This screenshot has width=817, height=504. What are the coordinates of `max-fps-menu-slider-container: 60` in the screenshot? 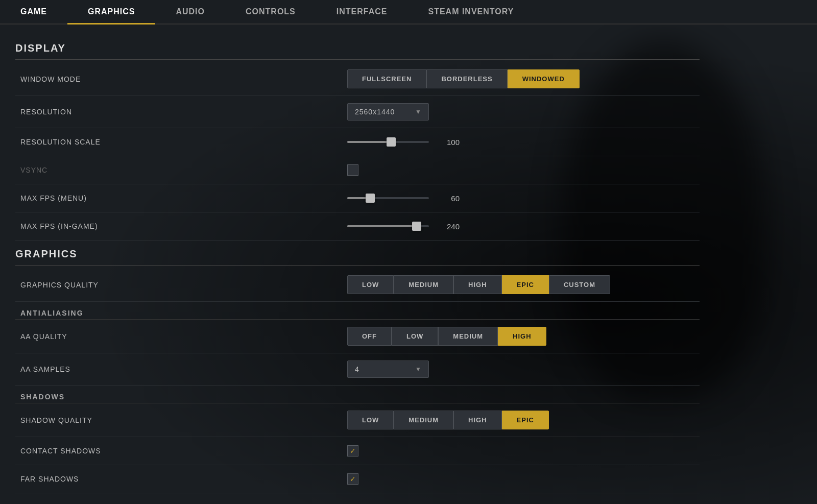 It's located at (403, 198).